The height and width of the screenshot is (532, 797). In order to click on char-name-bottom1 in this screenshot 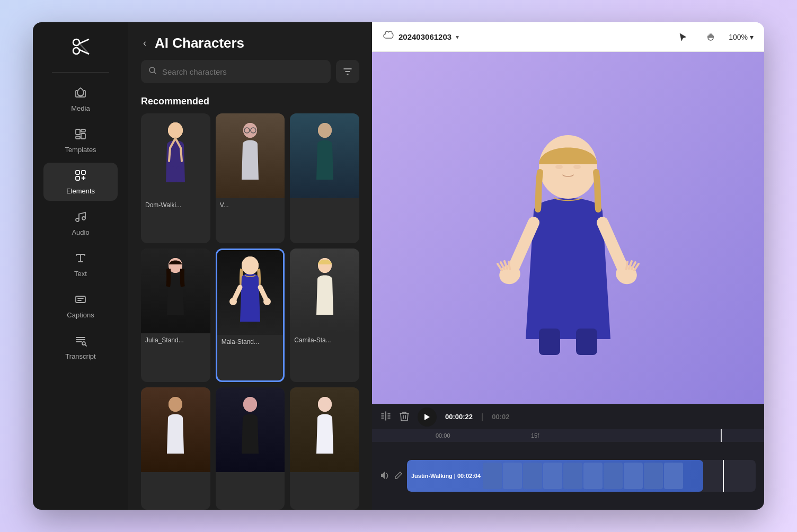, I will do `click(176, 475)`.